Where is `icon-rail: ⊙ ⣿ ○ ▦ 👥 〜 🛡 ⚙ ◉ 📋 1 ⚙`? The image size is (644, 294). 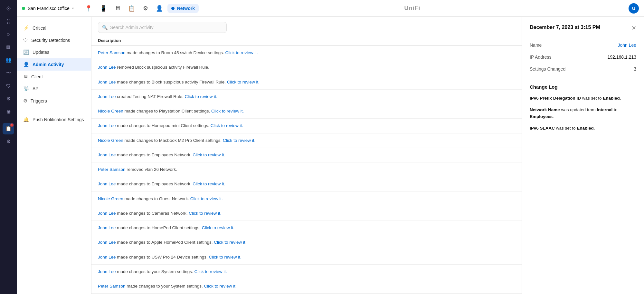
icon-rail: ⊙ ⣿ ○ ▦ 👥 〜 🛡 ⚙ ◉ 📋 1 ⚙ is located at coordinates (8, 147).